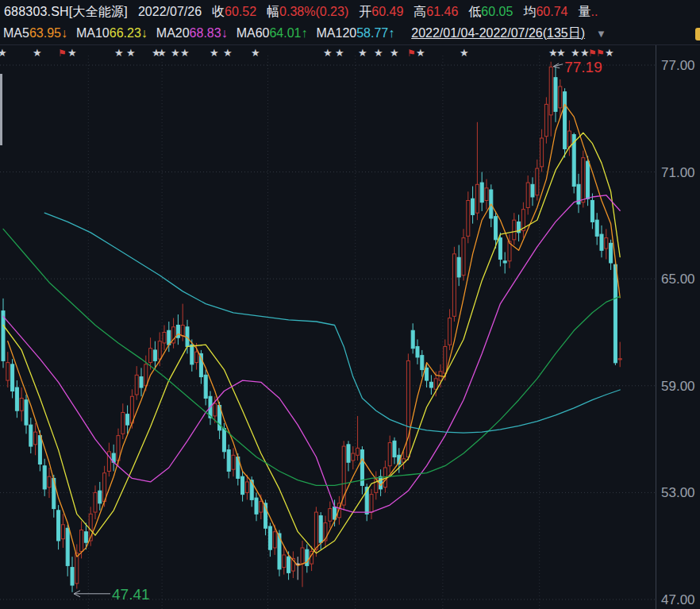  Describe the element at coordinates (678, 279) in the screenshot. I see `y-axis-tick-label: 65.00` at that location.